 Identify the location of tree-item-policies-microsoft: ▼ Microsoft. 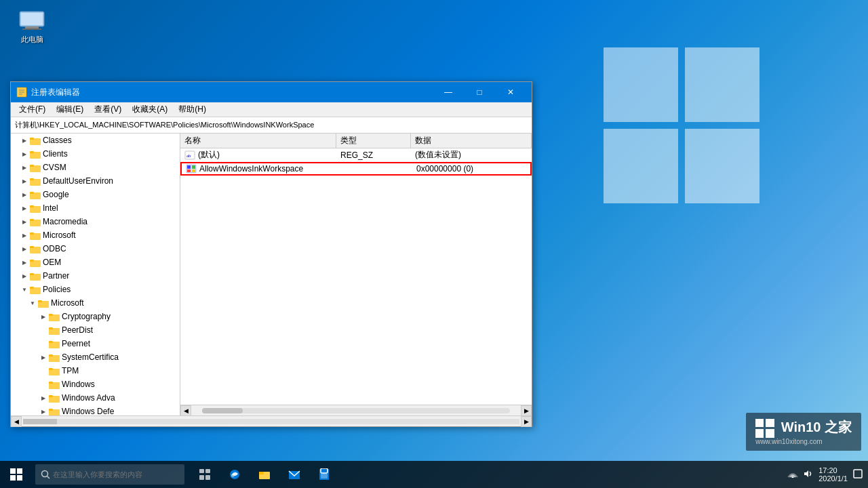
(95, 303).